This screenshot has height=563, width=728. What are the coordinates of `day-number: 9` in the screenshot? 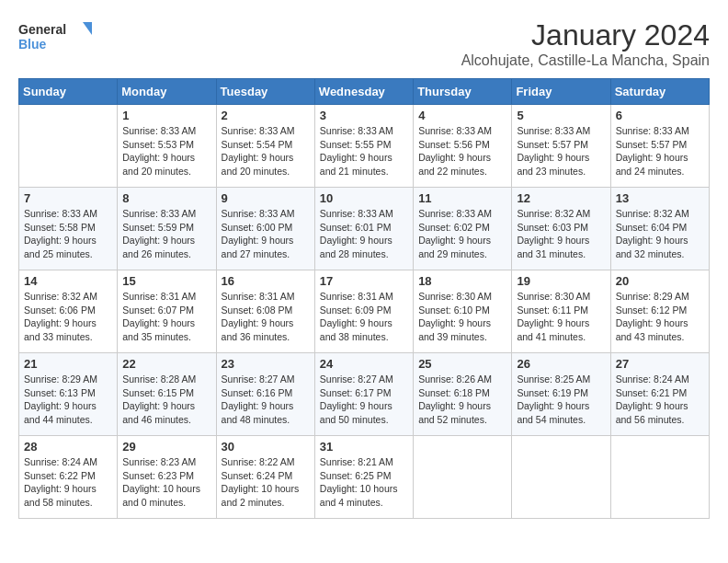 It's located at (266, 199).